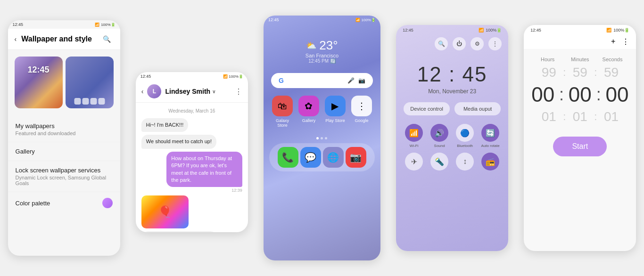 The height and width of the screenshot is (276, 644). I want to click on my-wallpapers-item: My wallpapers Featured and downloaded, so click(64, 130).